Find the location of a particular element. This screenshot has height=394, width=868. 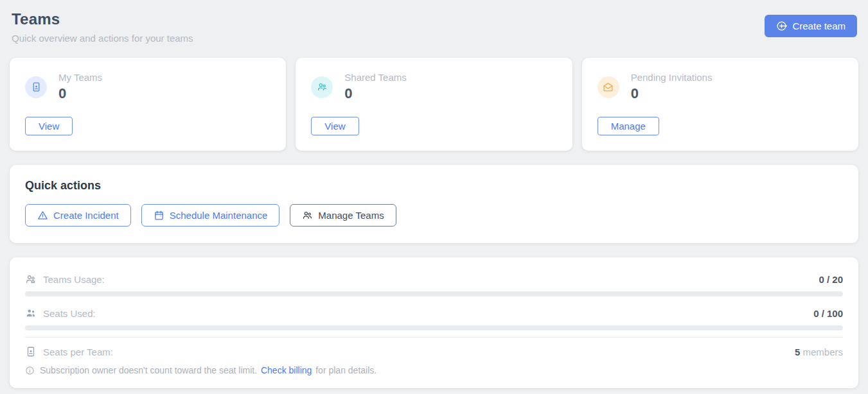

stat-label: Shared Teams is located at coordinates (375, 77).